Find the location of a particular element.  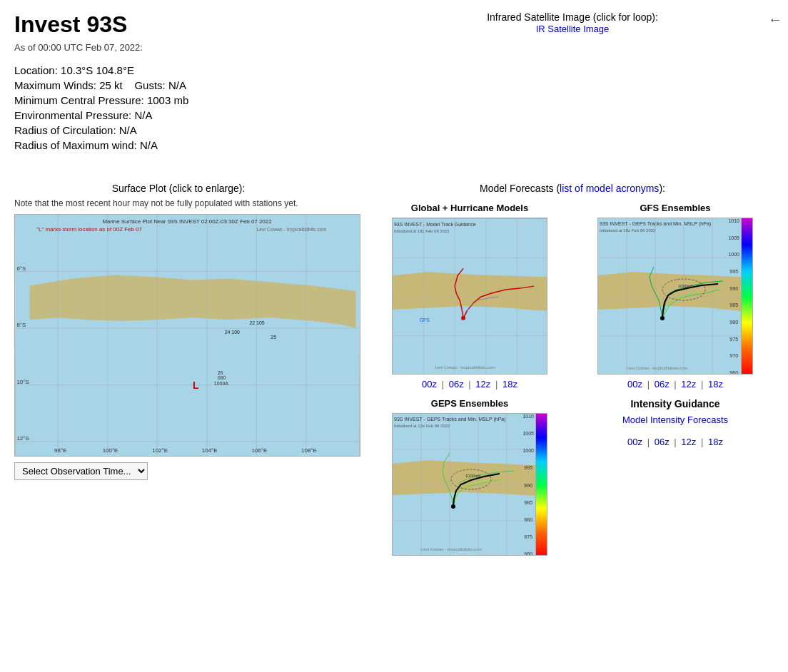

geps-ensembles-image: 1000mb 93S INVEST - GEPS Tracks and Min.… is located at coordinates (470, 484).